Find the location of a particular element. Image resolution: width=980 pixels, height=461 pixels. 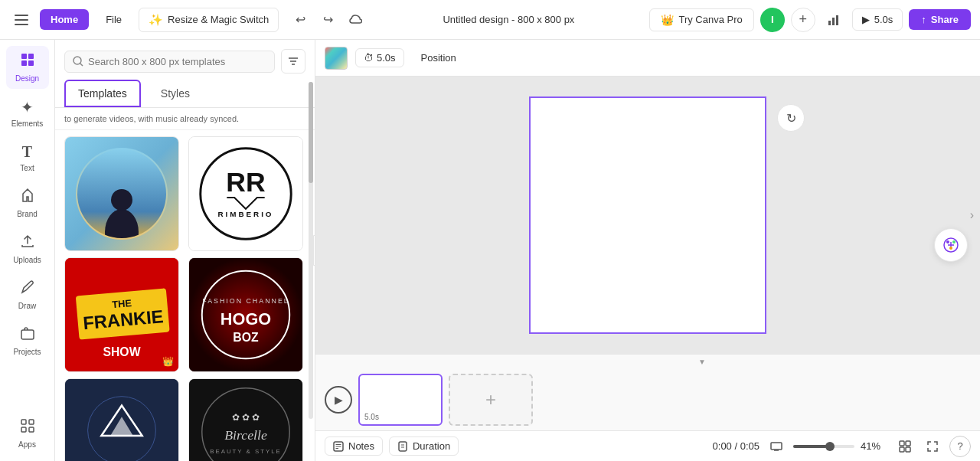

svg-text: SHOW is located at coordinates (121, 352).